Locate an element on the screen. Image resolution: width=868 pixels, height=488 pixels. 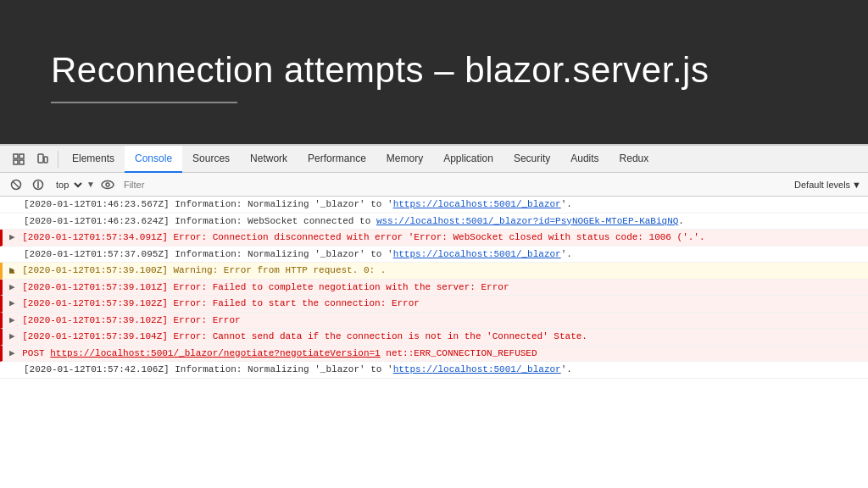
log-line-error: ▶ [2020-01-12T01:57:39.102Z] Error: Fail… is located at coordinates (434, 304).